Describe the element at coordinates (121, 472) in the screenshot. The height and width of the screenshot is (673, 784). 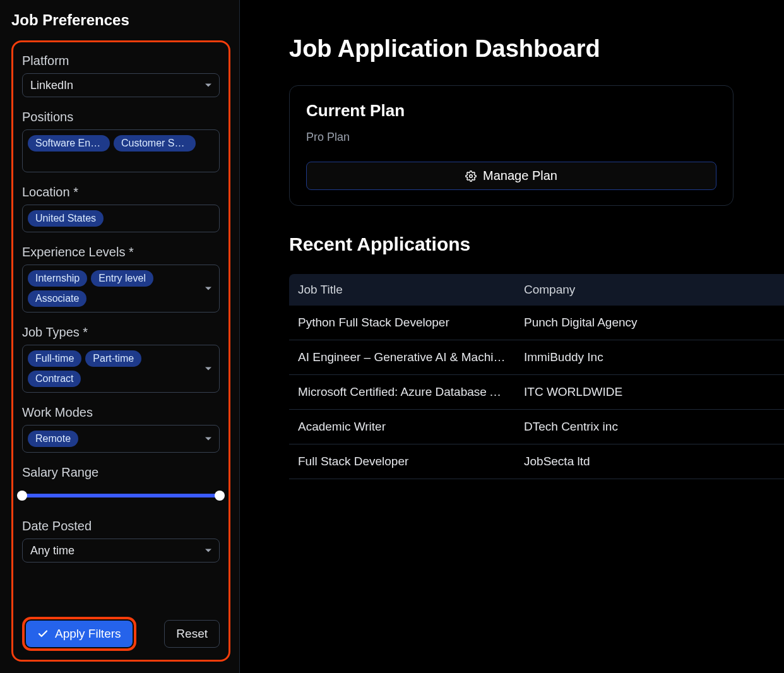
I see `salary-label: Salary Range` at that location.